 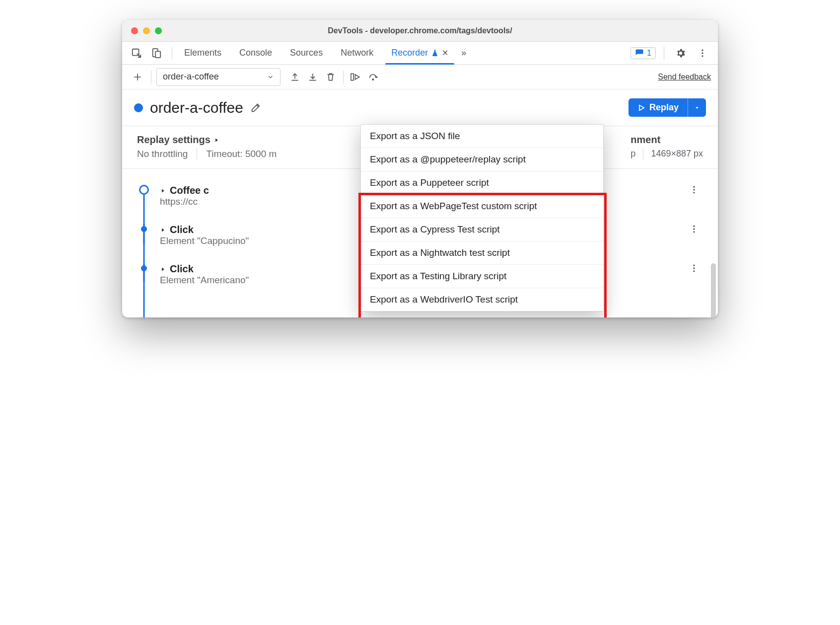 I want to click on window-title: DevTools - developer.chrome.com/tags/dev…, so click(x=420, y=31).